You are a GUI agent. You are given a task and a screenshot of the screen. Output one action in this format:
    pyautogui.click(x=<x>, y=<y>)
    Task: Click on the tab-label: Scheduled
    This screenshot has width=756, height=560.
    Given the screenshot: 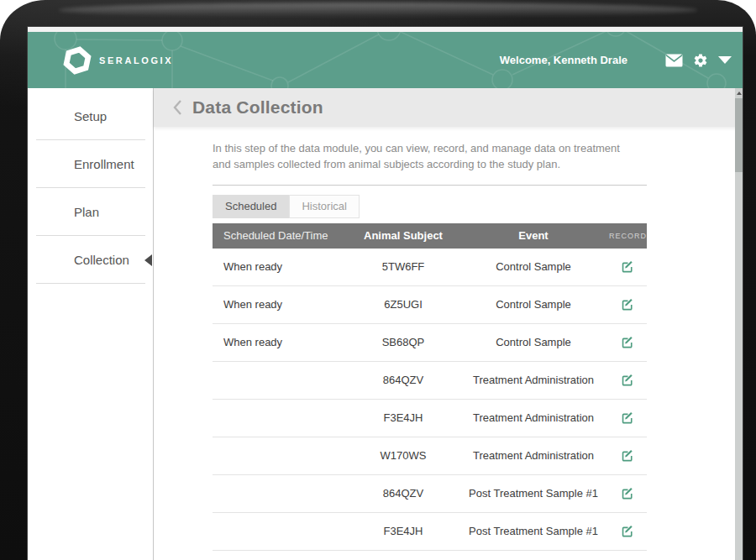 What is the action you would take?
    pyautogui.click(x=250, y=207)
    